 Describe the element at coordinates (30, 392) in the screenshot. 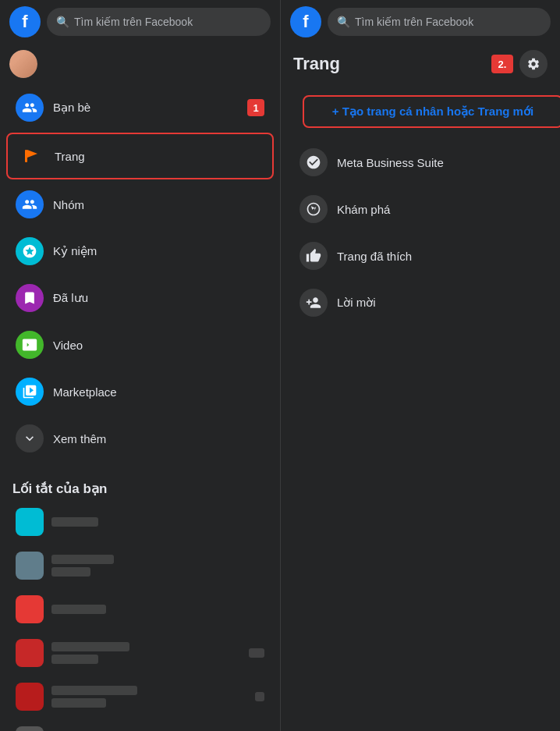

I see `marketplace-icon` at that location.